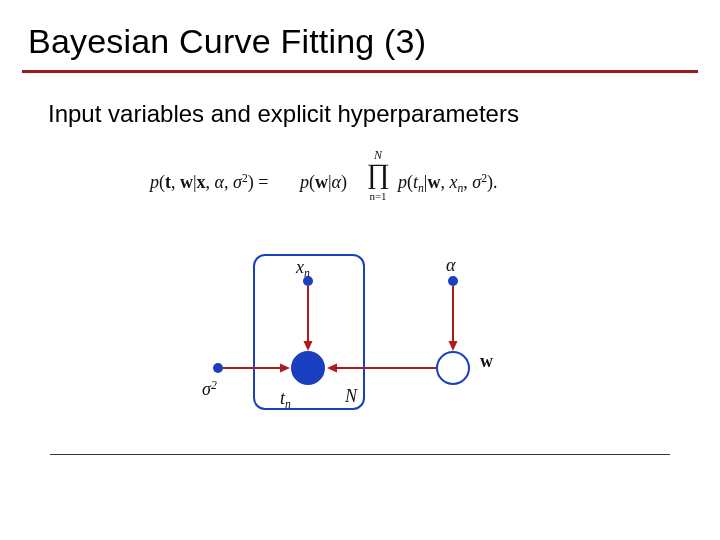 This screenshot has width=720, height=540. What do you see at coordinates (370, 182) in the screenshot?
I see `equation: p(t, w|x, α, σ2) = p(w|α) N ∏ n=1 p(tn|w…` at bounding box center [370, 182].